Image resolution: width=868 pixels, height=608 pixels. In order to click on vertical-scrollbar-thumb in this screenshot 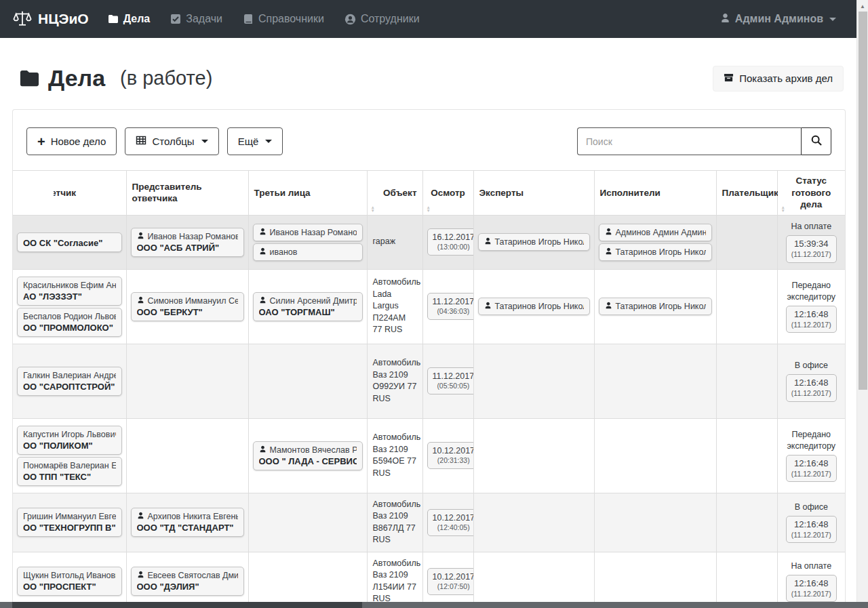, I will do `click(863, 201)`.